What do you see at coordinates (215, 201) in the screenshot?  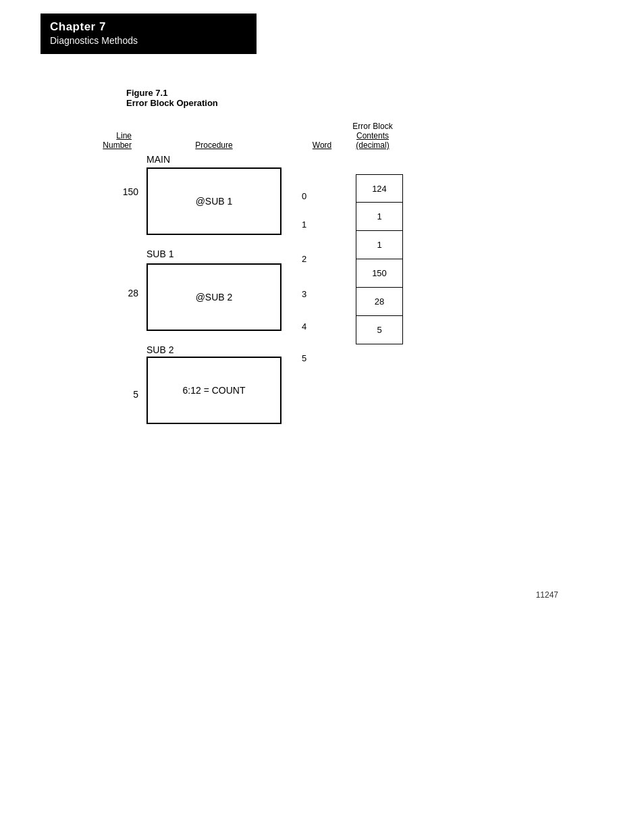 I see `main-box-label: @SUB 1` at bounding box center [215, 201].